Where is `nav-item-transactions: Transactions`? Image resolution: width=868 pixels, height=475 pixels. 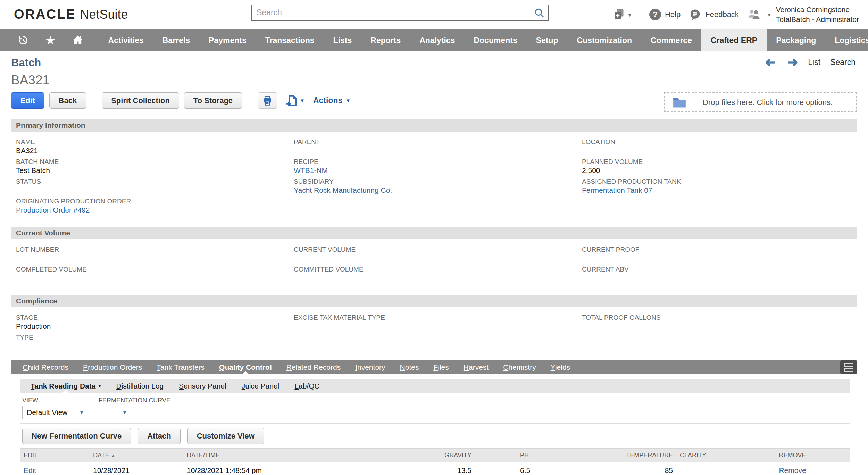
nav-item-transactions: Transactions is located at coordinates (290, 40).